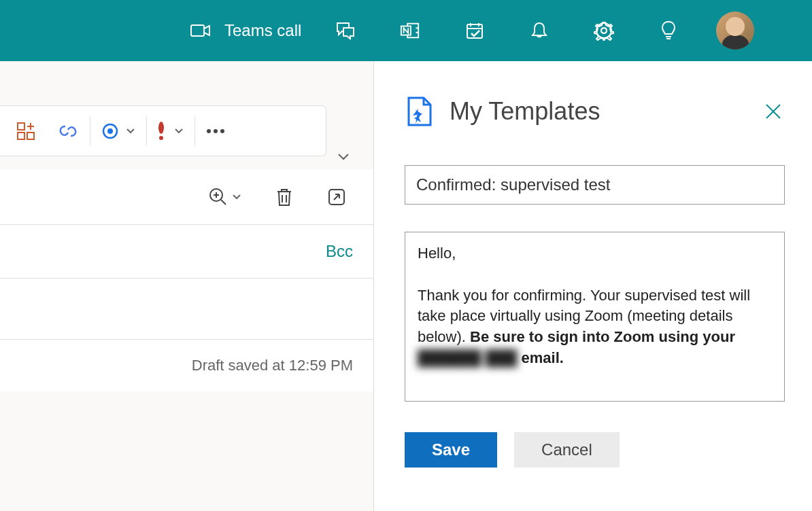 The width and height of the screenshot is (812, 511). I want to click on bcc-toggle: Bcc, so click(339, 251).